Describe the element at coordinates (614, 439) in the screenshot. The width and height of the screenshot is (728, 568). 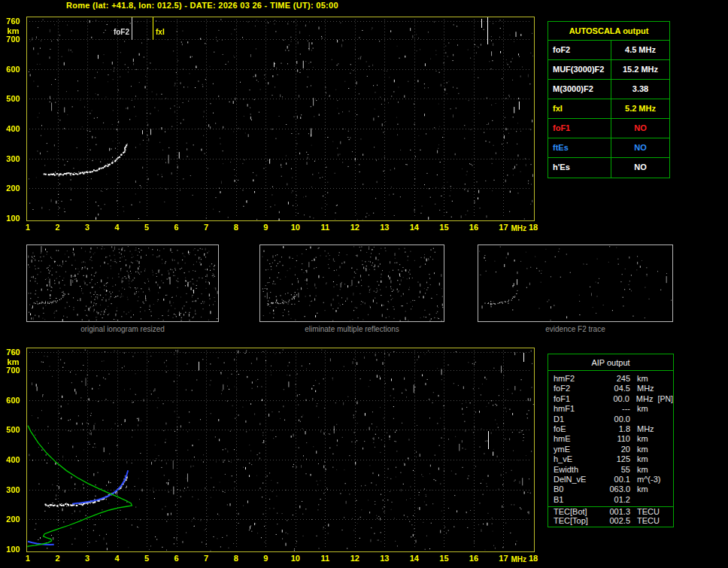
I see `aip-row-hmE: hmE110km` at that location.